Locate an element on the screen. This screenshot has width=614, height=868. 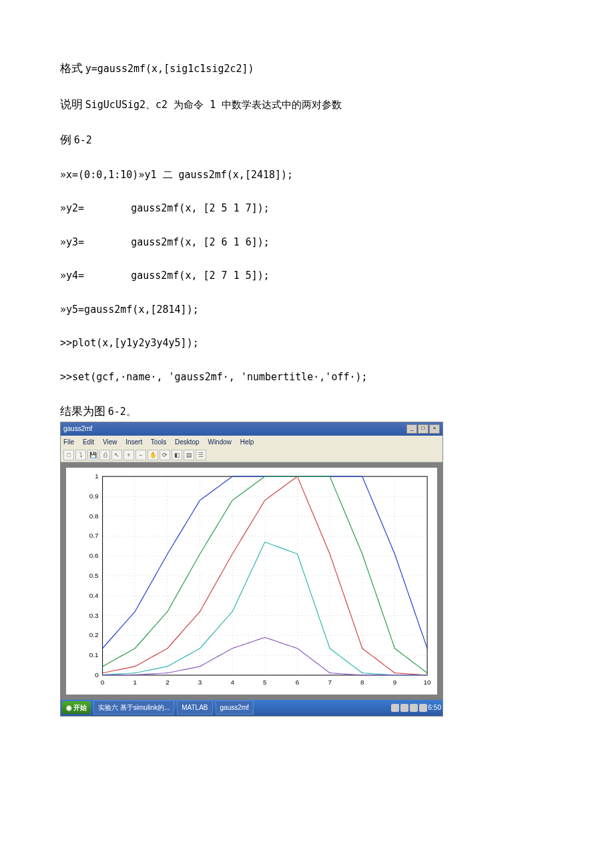
label-desc: 说明 is located at coordinates (71, 104).